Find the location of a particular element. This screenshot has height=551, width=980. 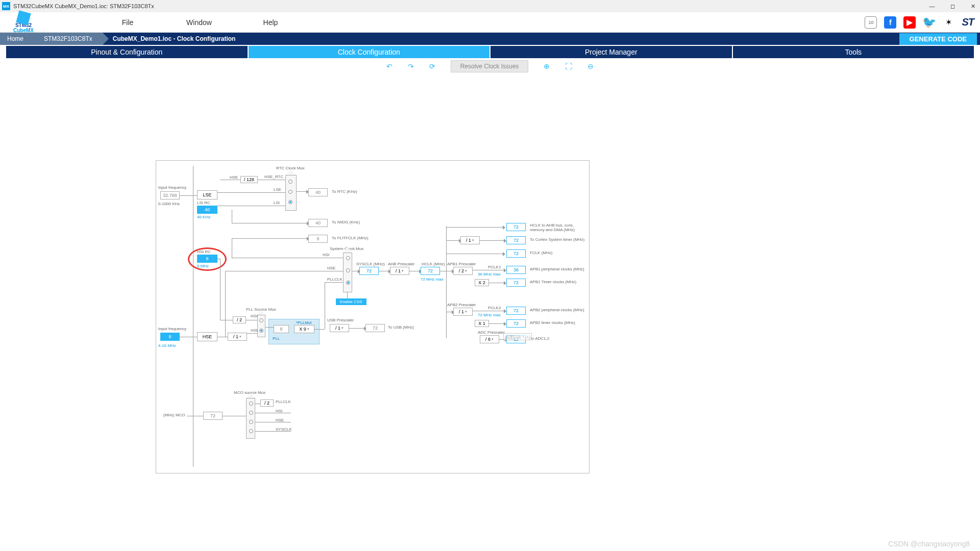

apb2-prescaler: / 1 is located at coordinates (463, 312).